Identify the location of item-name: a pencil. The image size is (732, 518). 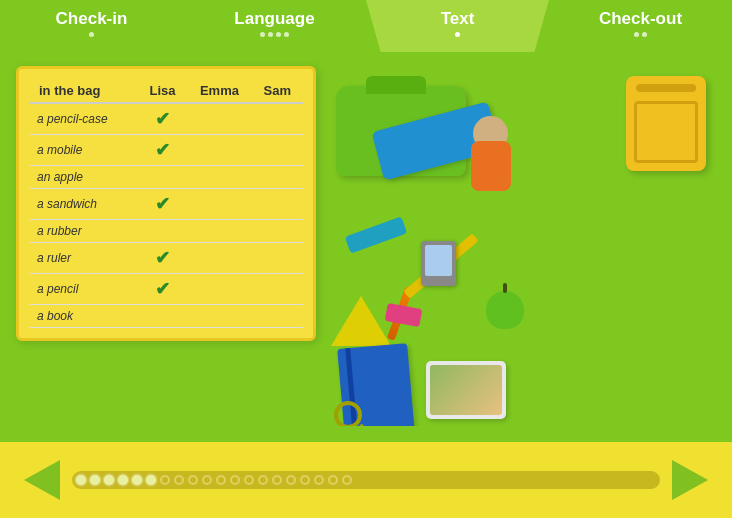
(84, 290).